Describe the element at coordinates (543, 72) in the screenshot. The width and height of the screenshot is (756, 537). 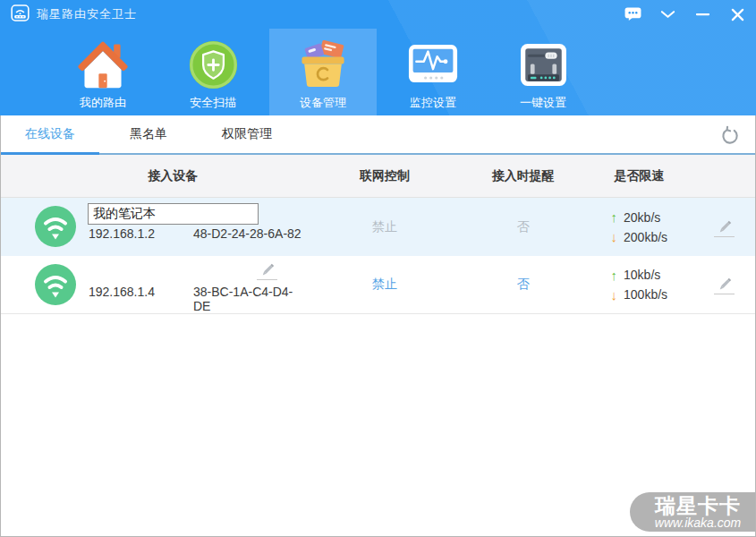
I see `nav-item-one-click-settings: 一键设置` at that location.